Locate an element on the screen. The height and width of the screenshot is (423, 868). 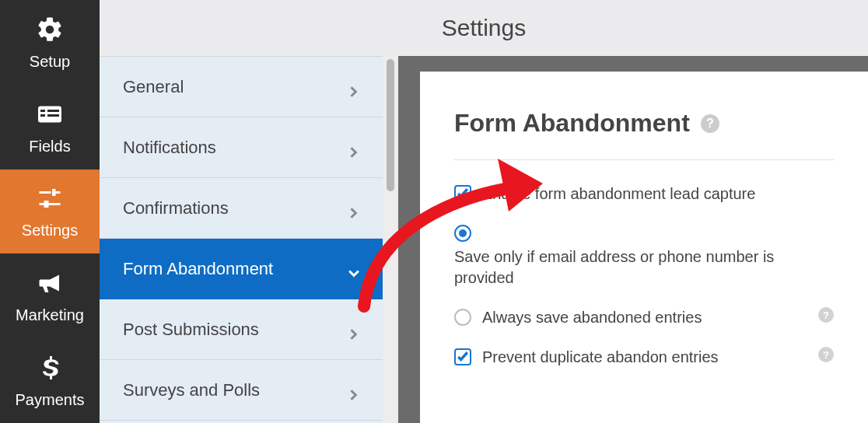
dollar-icon is located at coordinates (50, 368).